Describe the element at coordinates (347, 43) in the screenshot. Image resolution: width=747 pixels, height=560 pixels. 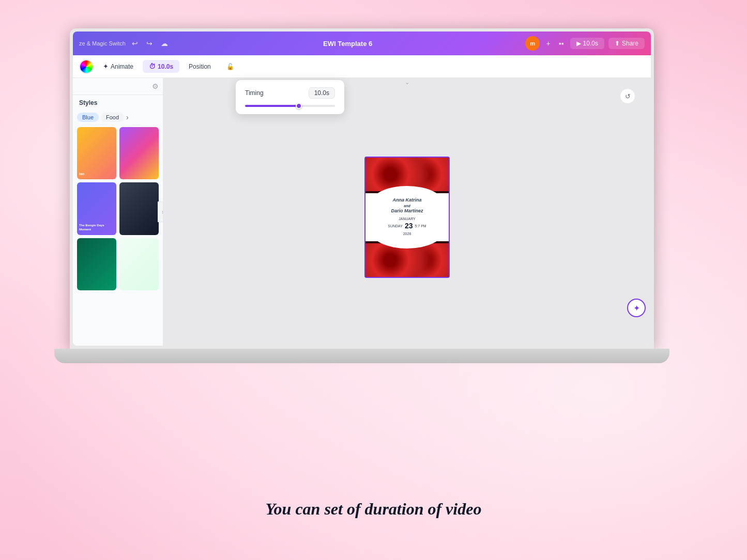
I see `document-title: EWI Template 6` at that location.